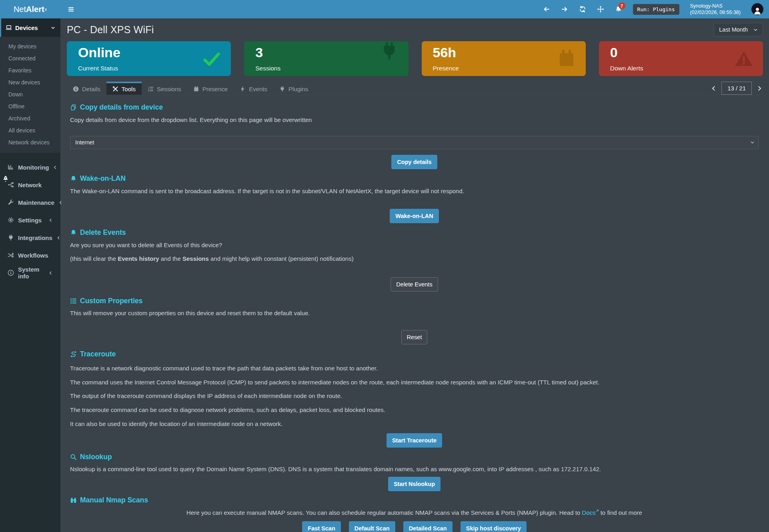 This screenshot has width=769, height=532. I want to click on status-card-presence: 56h Presence, so click(504, 58).